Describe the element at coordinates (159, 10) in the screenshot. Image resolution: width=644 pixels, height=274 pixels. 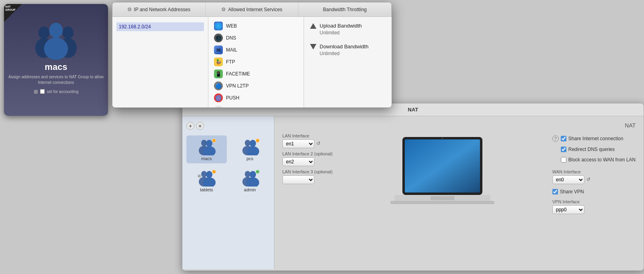
I see `tab-ip-network: ⚙ IP and Network Addresses` at that location.